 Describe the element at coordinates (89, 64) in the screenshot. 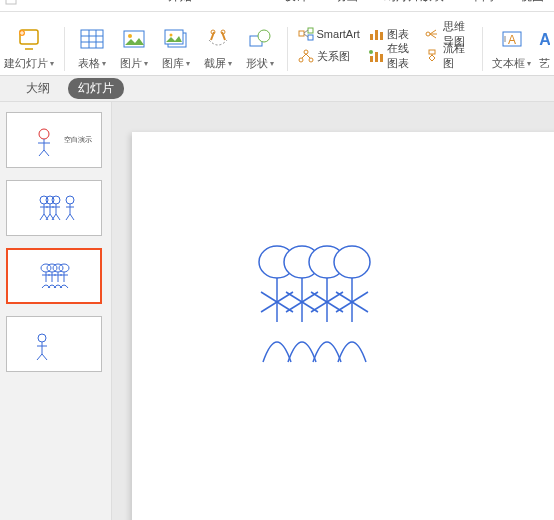

I see `table-label: 表格` at that location.